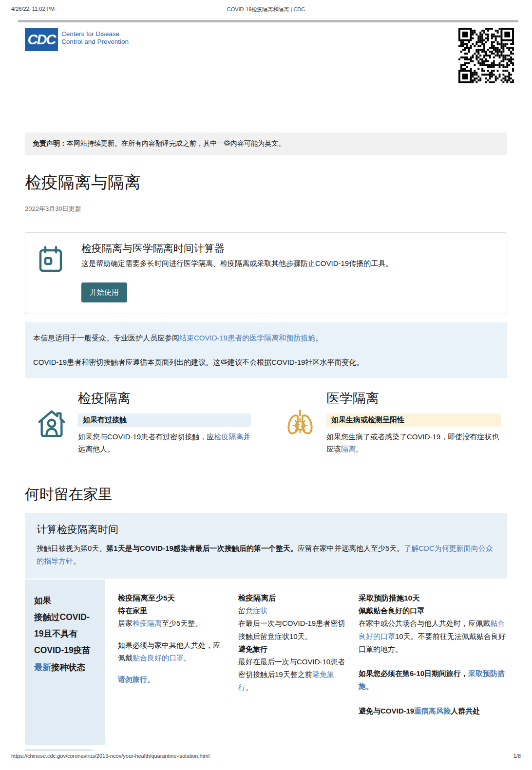  Describe the element at coordinates (266, 10) in the screenshot. I see `print-doc-title: COVID-19检疫隔离和隔离 | CDC` at that location.